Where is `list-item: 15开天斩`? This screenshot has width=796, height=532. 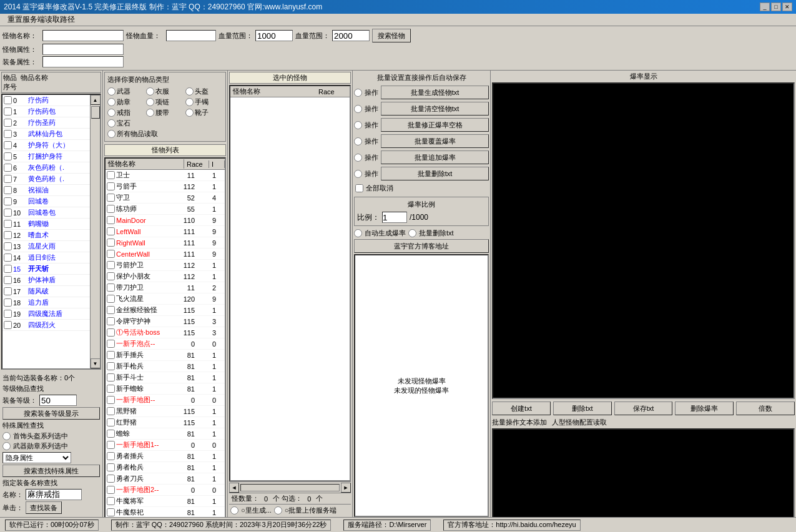 list-item: 15开天斩 is located at coordinates (46, 269).